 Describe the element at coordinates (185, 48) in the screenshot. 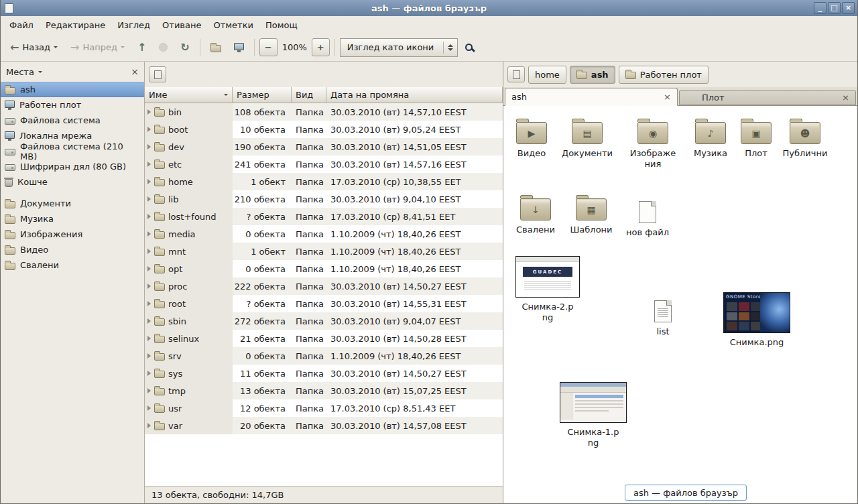

I see `reload-button: ↻` at that location.